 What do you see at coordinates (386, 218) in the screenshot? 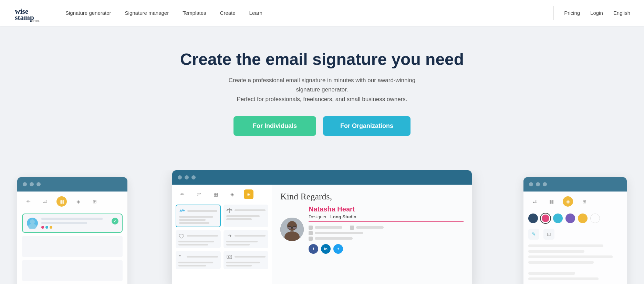
I see `preview-title: Designer Long Studio` at bounding box center [386, 218].